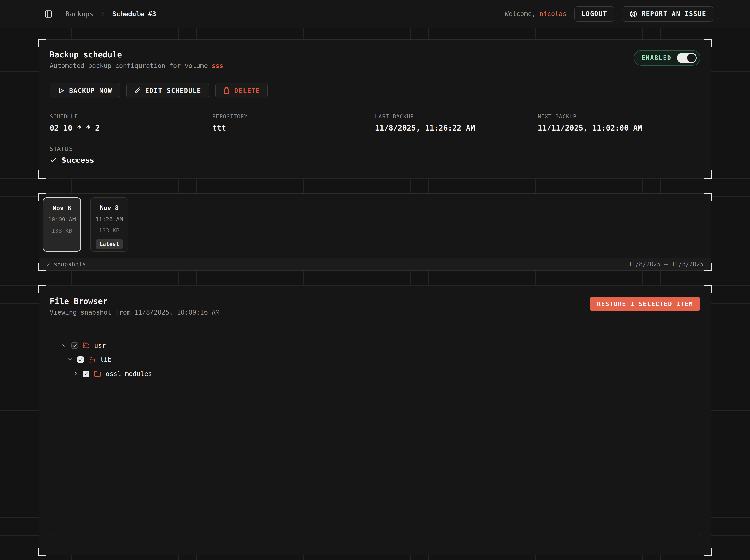 Image resolution: width=750 pixels, height=560 pixels. What do you see at coordinates (49, 14) in the screenshot?
I see `panel-left-icon` at bounding box center [49, 14].